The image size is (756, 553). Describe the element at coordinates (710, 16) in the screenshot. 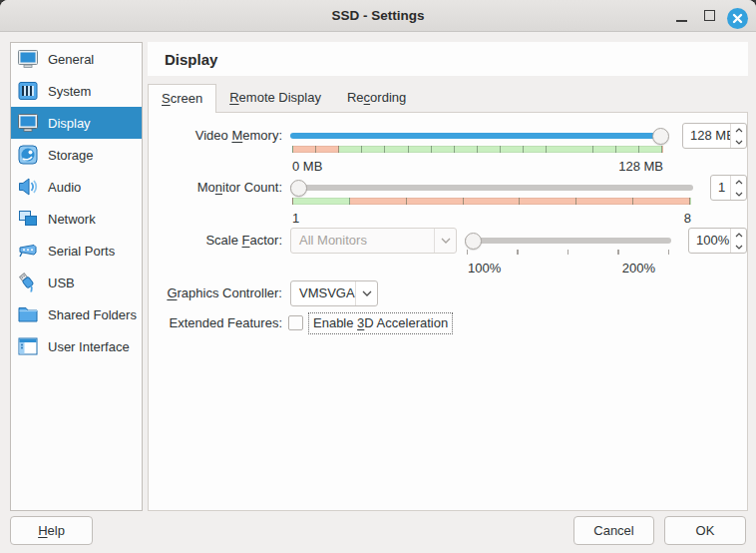

I see `maximize-button` at that location.